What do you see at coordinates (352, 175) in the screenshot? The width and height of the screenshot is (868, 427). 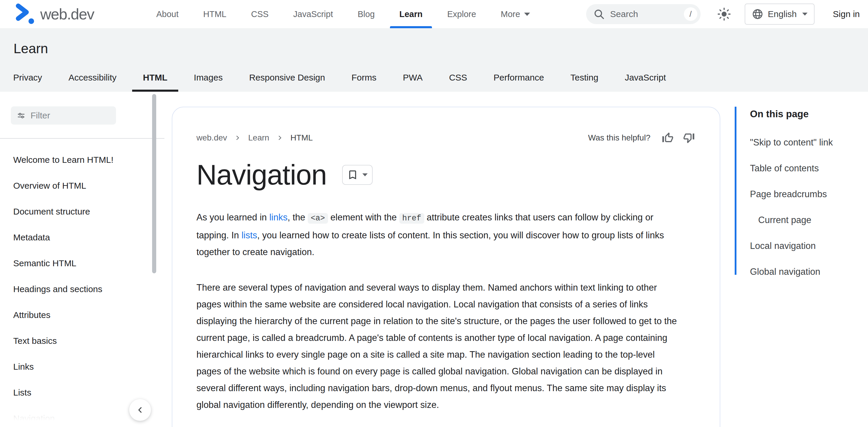 I see `bookmark-icon` at bounding box center [352, 175].